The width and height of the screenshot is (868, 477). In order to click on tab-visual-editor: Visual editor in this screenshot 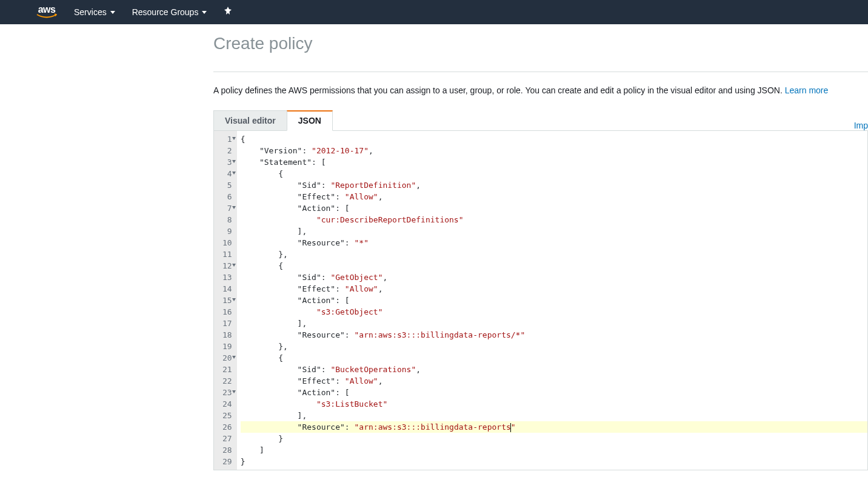, I will do `click(250, 120)`.